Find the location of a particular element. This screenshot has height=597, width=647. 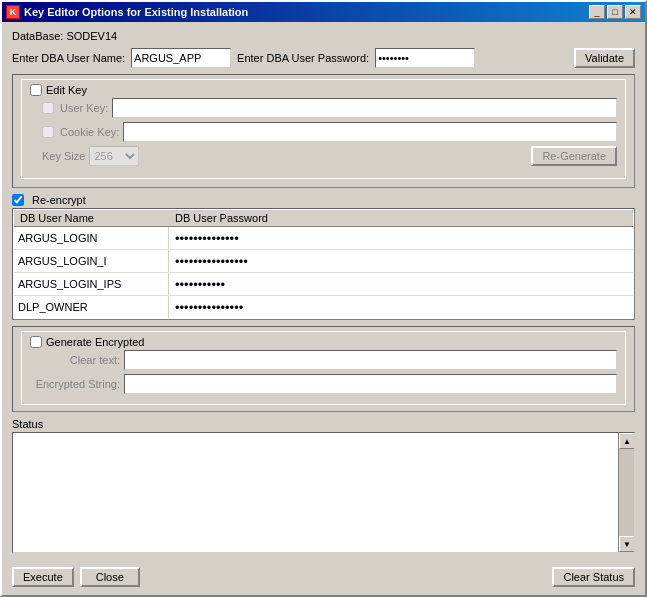

clear-text-input is located at coordinates (370, 360).